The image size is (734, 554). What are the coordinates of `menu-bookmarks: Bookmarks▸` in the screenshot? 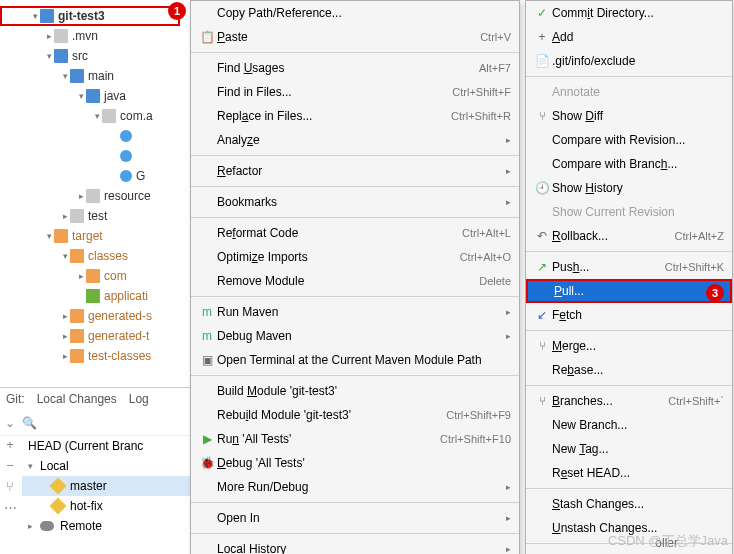 It's located at (355, 202).